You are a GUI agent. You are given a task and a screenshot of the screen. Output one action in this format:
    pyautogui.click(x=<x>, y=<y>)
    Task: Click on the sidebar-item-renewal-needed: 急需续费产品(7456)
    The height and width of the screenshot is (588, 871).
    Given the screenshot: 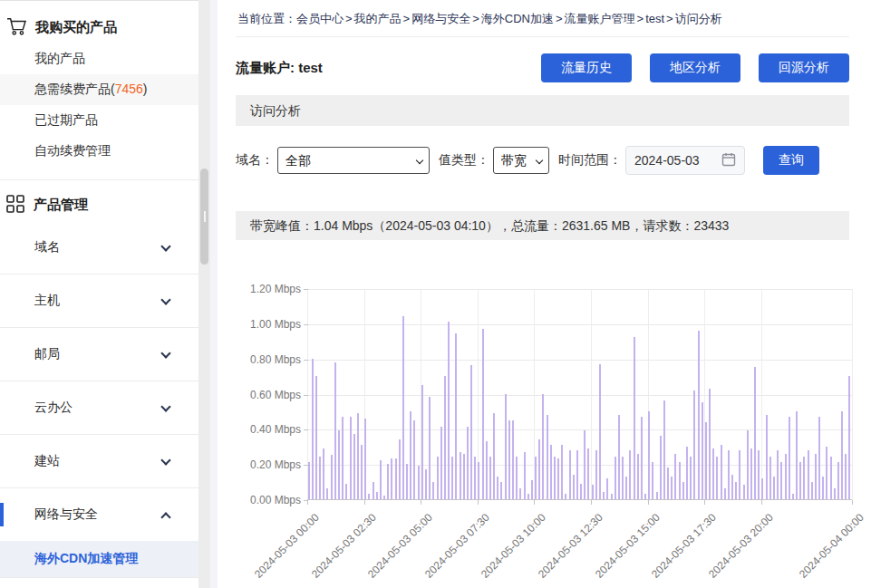 What is the action you would take?
    pyautogui.click(x=100, y=90)
    